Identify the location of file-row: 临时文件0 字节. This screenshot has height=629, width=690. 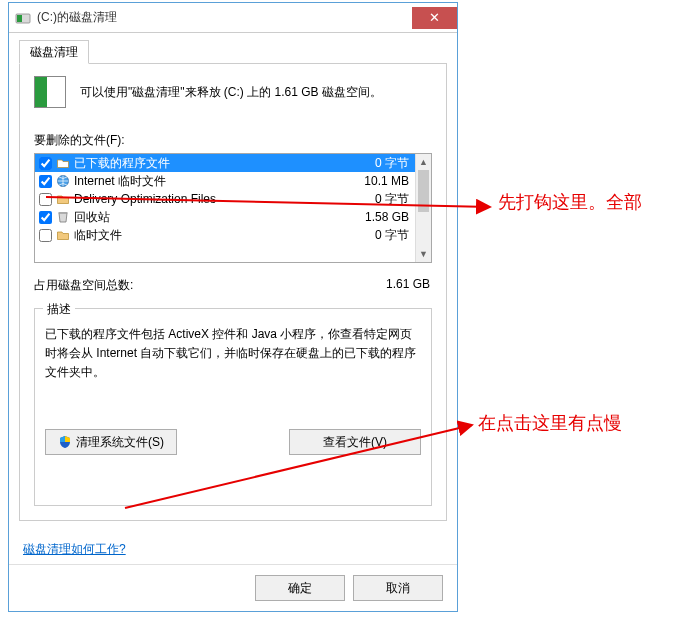
(233, 235).